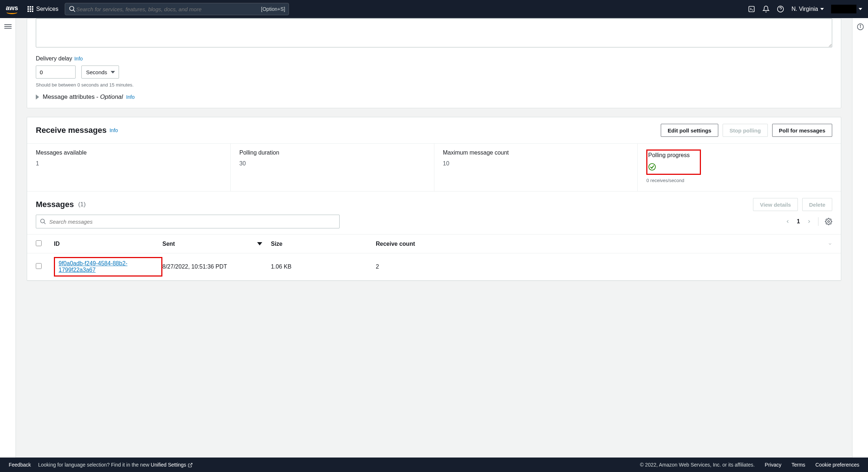 Image resolution: width=868 pixels, height=472 pixels. I want to click on privacy-link: Privacy, so click(773, 465).